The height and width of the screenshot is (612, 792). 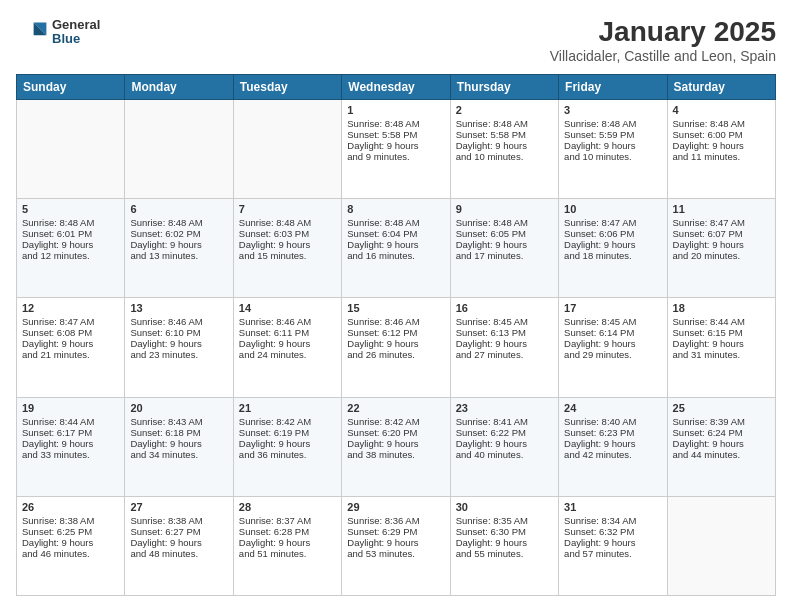 What do you see at coordinates (396, 308) in the screenshot?
I see `day-number: 15` at bounding box center [396, 308].